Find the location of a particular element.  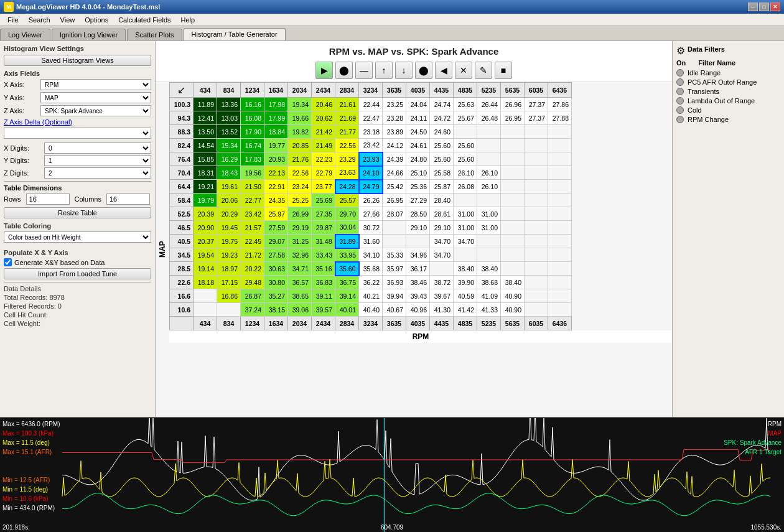

filter-settings-icon: ⚙ is located at coordinates (681, 51).